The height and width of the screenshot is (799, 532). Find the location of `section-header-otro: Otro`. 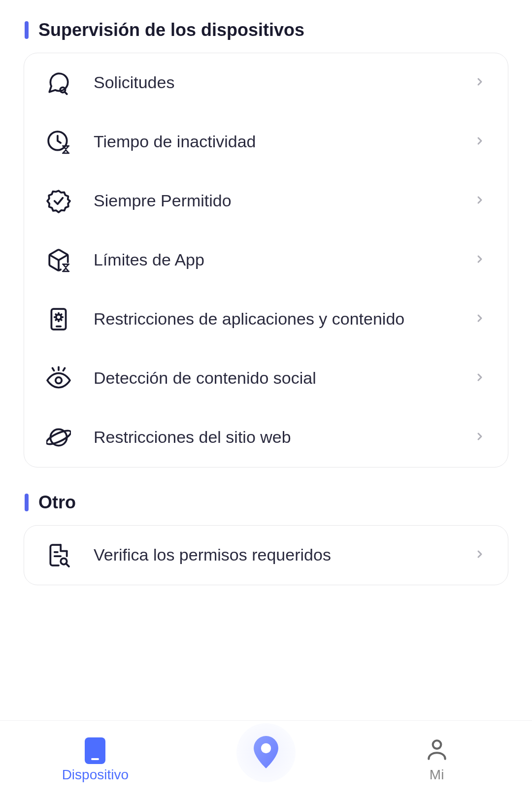

section-header-otro: Otro is located at coordinates (266, 503).